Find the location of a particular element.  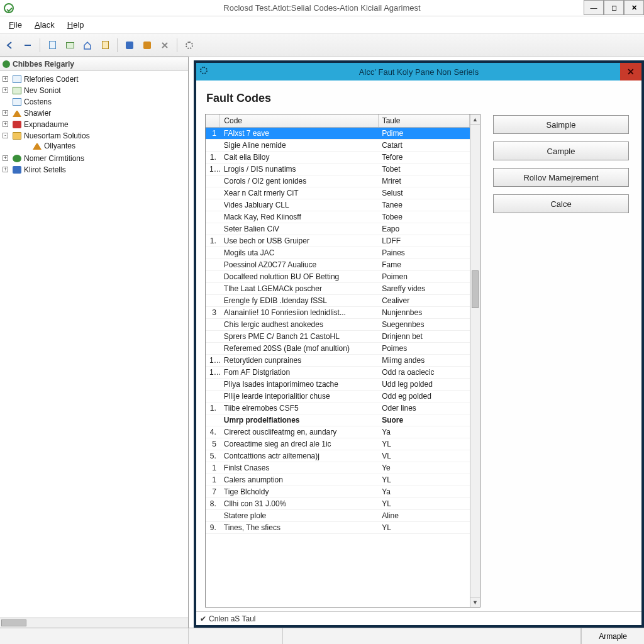

menu-help: Help is located at coordinates (75, 25).